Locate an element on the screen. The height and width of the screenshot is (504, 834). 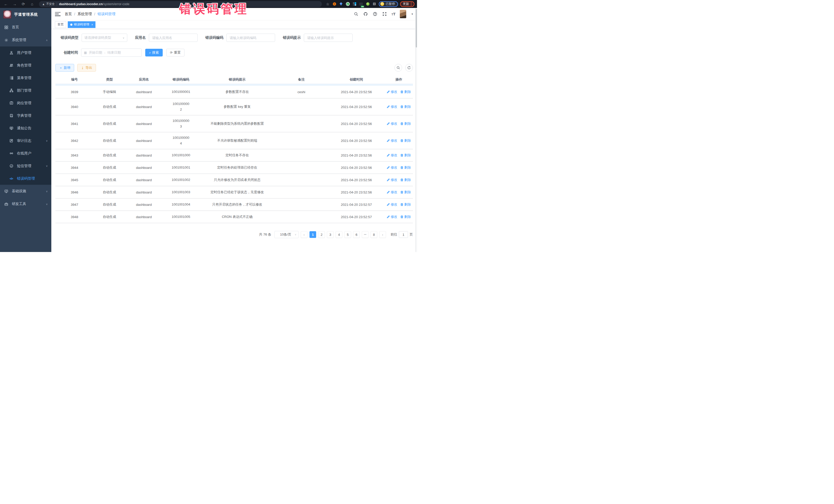
font-size-icon: TT is located at coordinates (393, 14).